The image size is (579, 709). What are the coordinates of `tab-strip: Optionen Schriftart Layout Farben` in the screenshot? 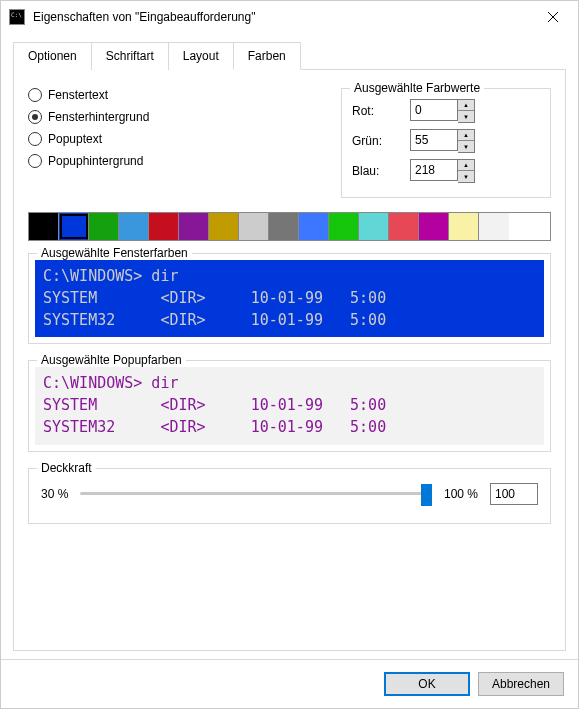 It's located at (290, 56).